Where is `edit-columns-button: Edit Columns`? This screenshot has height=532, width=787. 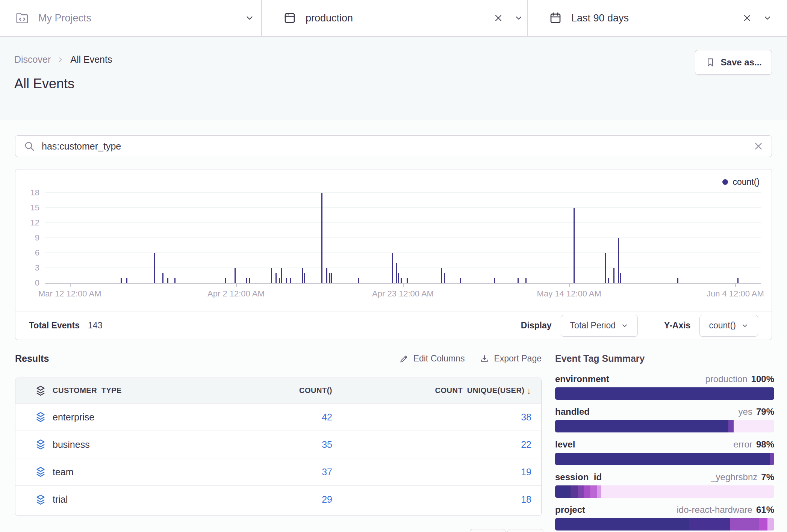
edit-columns-button: Edit Columns is located at coordinates (432, 358).